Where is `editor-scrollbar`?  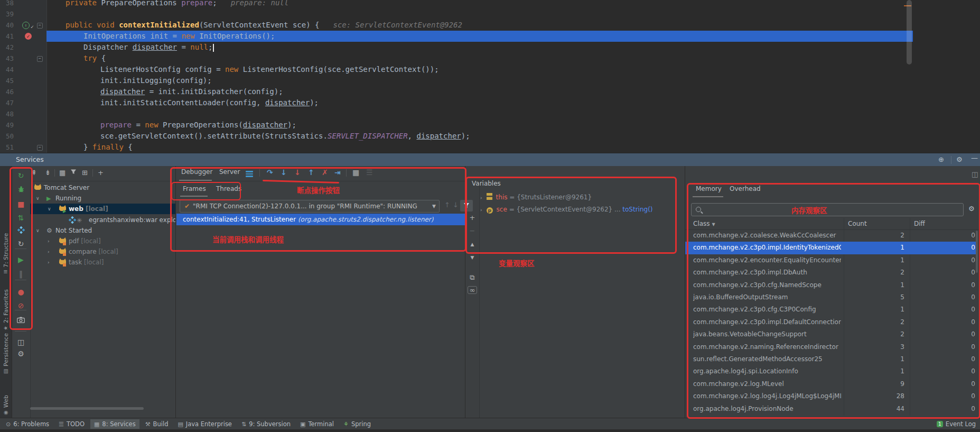 editor-scrollbar is located at coordinates (909, 32).